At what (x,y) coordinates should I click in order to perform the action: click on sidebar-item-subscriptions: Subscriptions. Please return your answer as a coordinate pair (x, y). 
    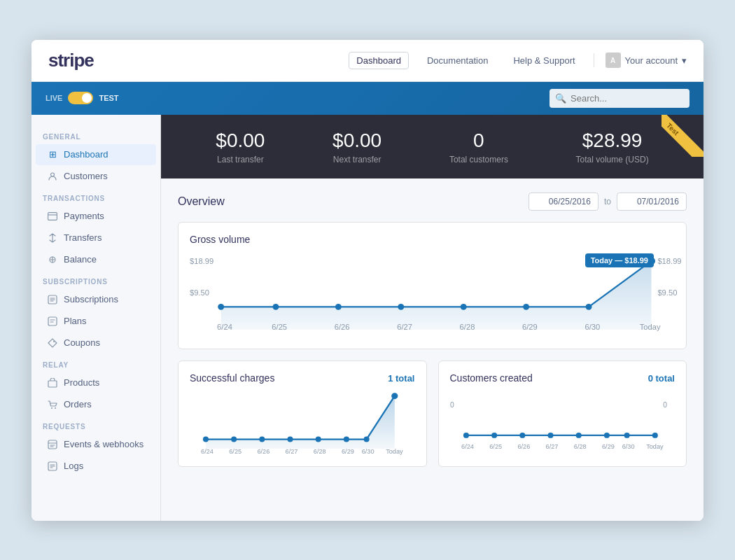
    Looking at the image, I should click on (96, 300).